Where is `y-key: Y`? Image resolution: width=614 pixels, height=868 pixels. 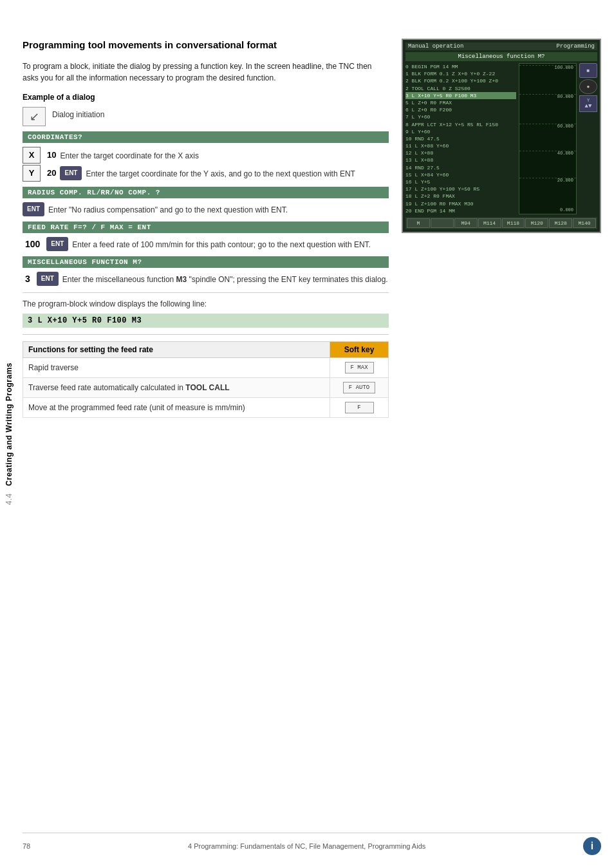 y-key: Y is located at coordinates (32, 173).